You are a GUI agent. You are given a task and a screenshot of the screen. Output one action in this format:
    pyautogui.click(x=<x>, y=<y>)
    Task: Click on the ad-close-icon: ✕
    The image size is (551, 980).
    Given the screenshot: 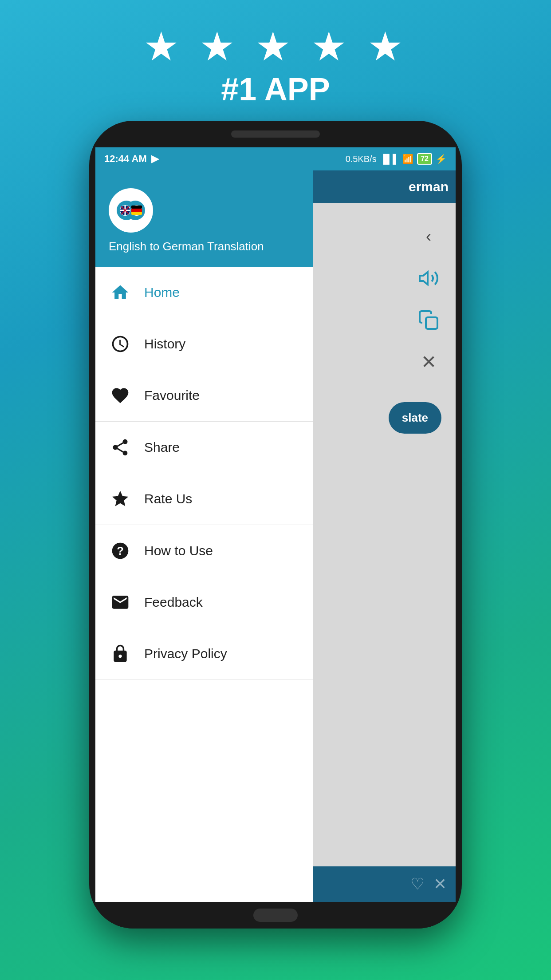 What is the action you would take?
    pyautogui.click(x=440, y=884)
    